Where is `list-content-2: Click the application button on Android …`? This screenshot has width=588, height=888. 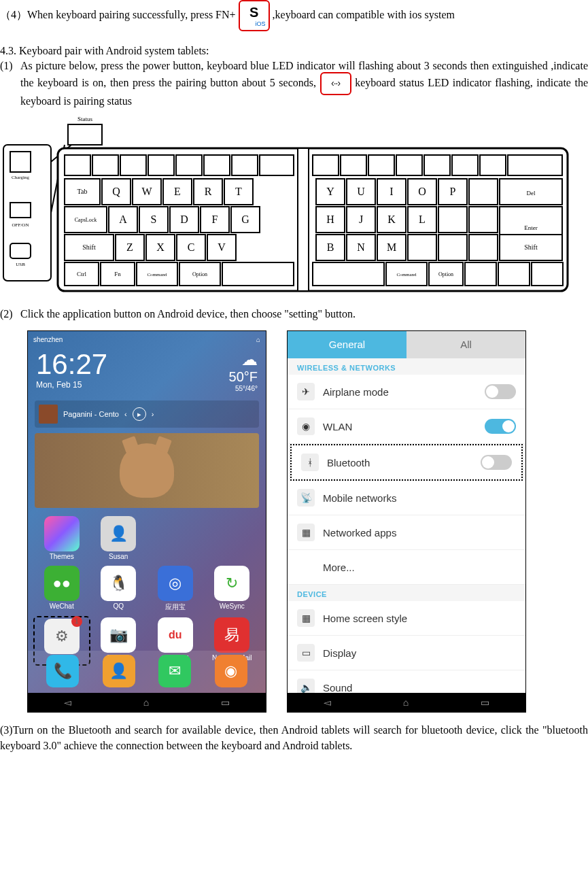
list-content-2: Click the application button on Android … is located at coordinates (305, 314).